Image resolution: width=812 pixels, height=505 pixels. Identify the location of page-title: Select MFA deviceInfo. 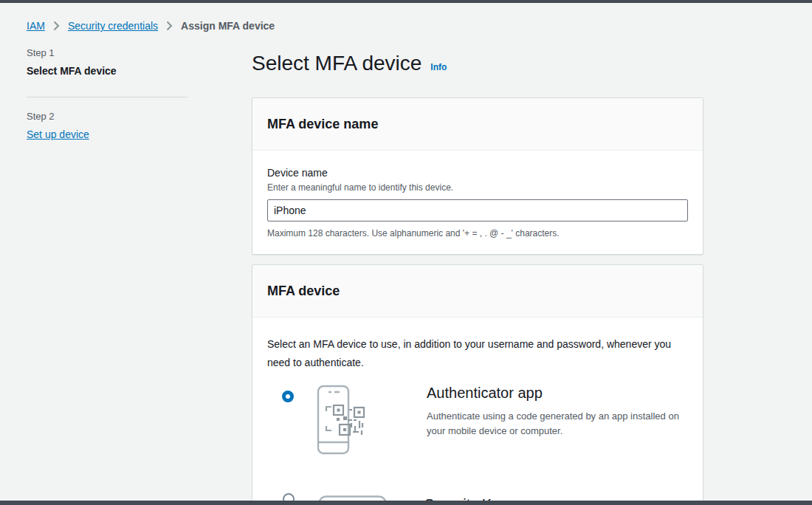
(478, 65).